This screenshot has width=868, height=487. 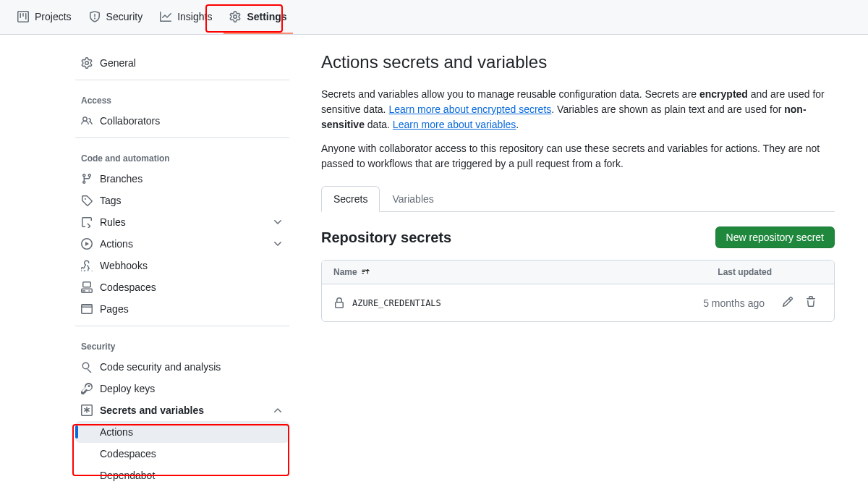 What do you see at coordinates (266, 17) in the screenshot?
I see `tab-settings-label: Settings` at bounding box center [266, 17].